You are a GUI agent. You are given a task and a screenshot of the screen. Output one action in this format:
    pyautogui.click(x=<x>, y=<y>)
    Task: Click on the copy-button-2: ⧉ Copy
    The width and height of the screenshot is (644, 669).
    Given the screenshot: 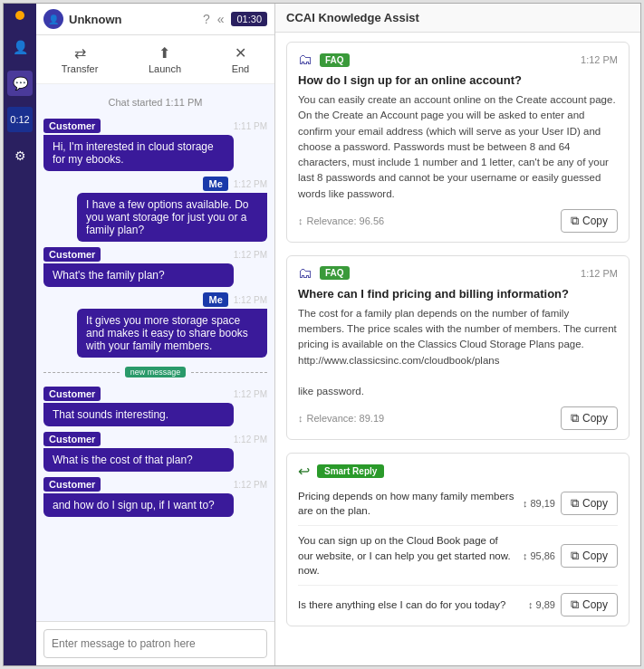 What is the action you would take?
    pyautogui.click(x=589, y=418)
    